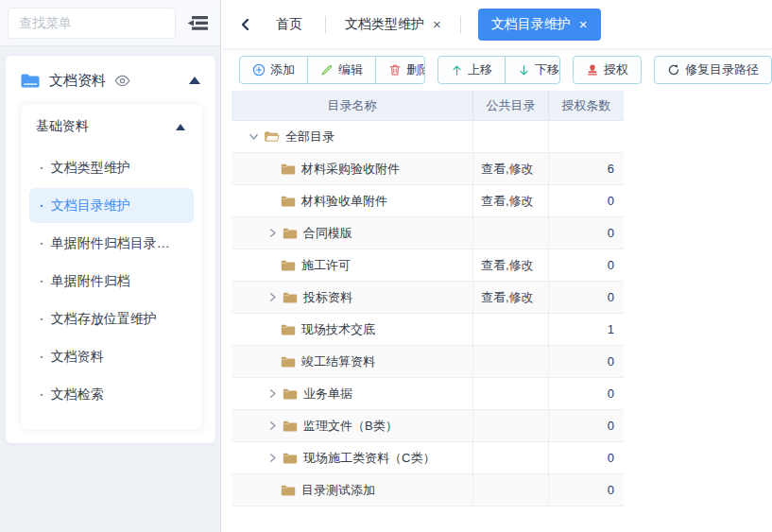 Image resolution: width=772 pixels, height=532 pixels. I want to click on cell-name: 材料验收单附件, so click(352, 200).